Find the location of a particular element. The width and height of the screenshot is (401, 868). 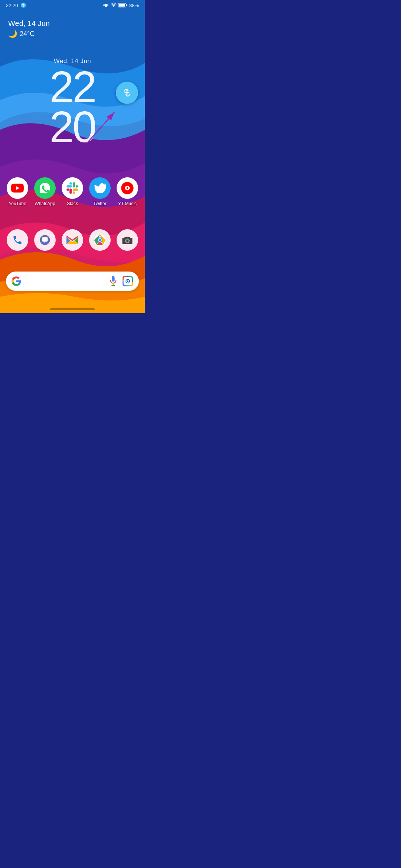

messages-logo is located at coordinates (45, 240).